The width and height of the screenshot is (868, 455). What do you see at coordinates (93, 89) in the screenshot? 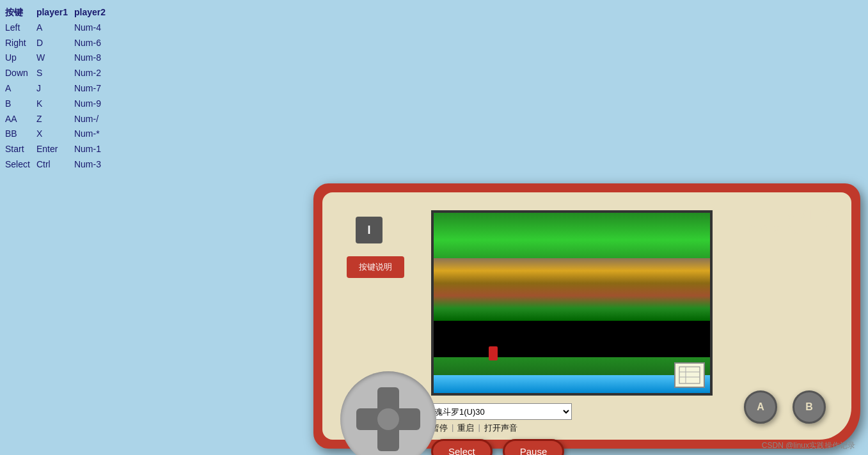
I see `keytable-cell: Num-7` at bounding box center [93, 89].